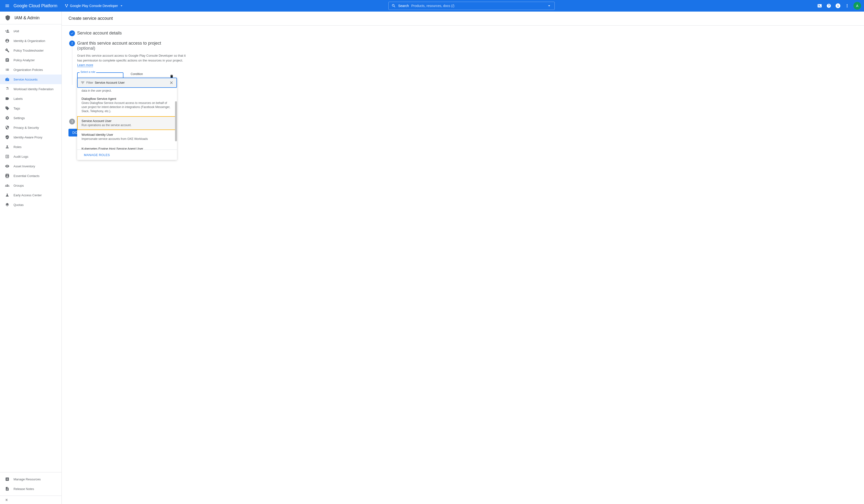 The height and width of the screenshot is (504, 864). What do you see at coordinates (7, 99) in the screenshot?
I see `label-icon` at bounding box center [7, 99].